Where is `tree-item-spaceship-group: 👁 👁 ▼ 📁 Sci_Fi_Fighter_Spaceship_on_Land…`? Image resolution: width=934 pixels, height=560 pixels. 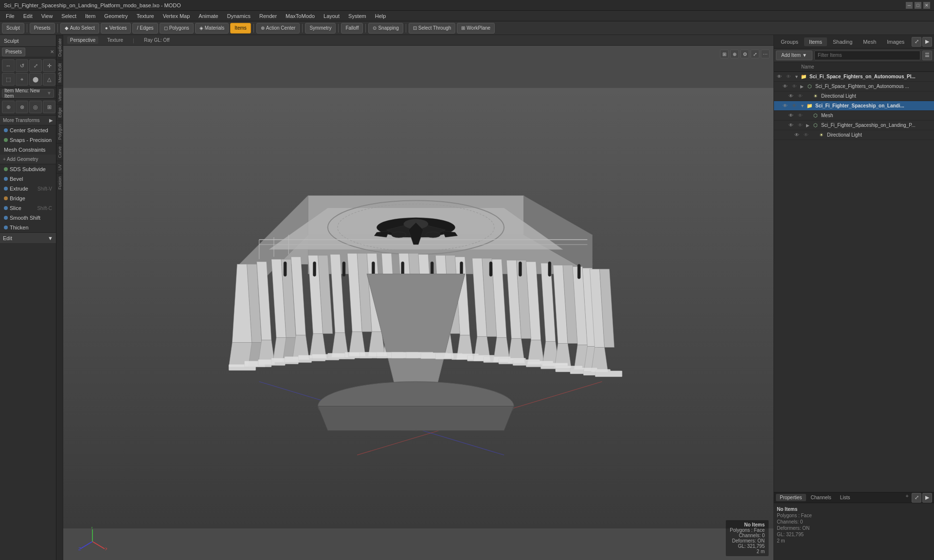 tree-item-spaceship-group: 👁 👁 ▼ 📁 Sci_Fi_Fighter_Spaceship_on_Land… is located at coordinates (854, 106).